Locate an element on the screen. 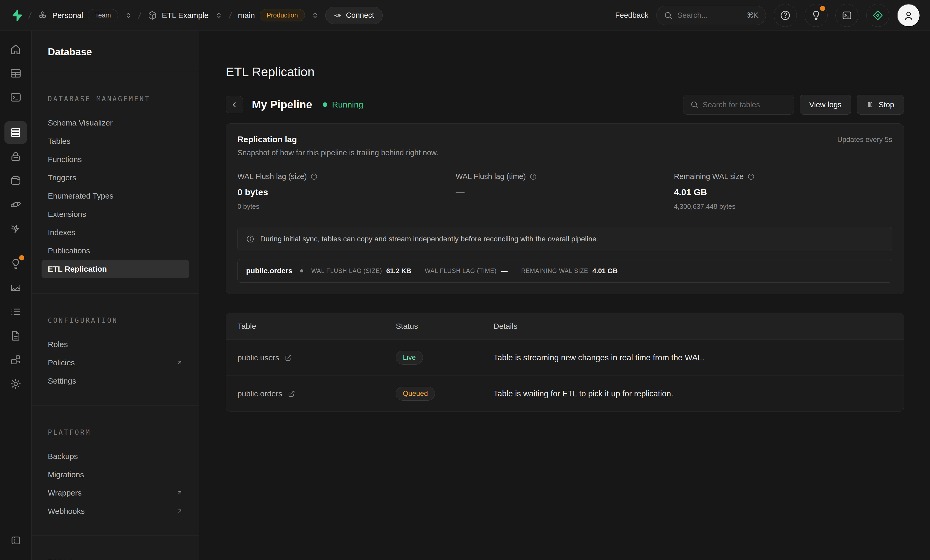  realtime-icon is located at coordinates (16, 229).